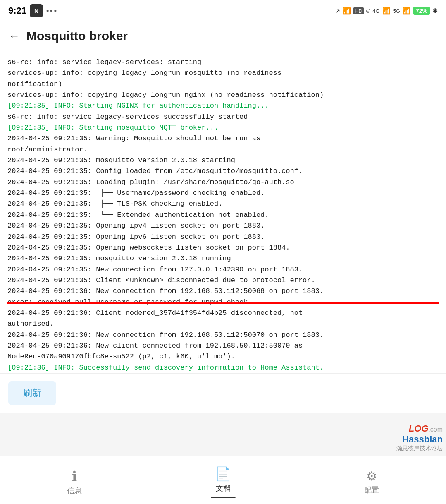 The width and height of the screenshot is (446, 504). I want to click on log-line: 2024-04-25 09:21:35: New connection from…, so click(223, 270).